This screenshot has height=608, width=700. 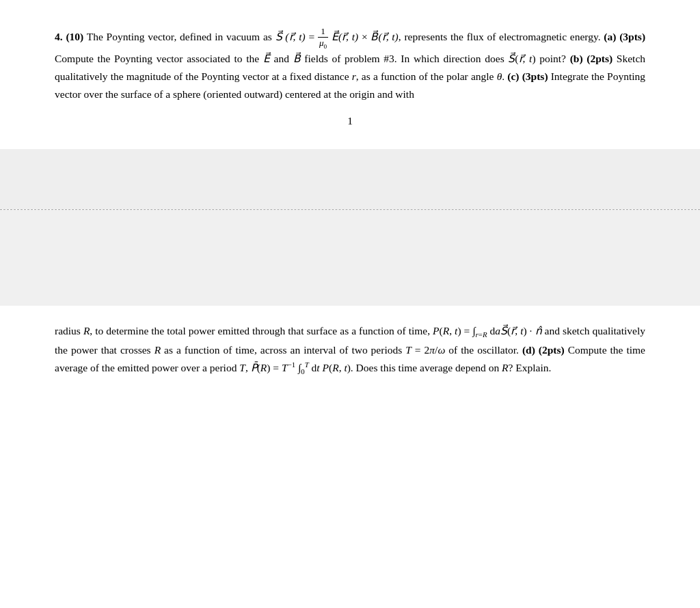 What do you see at coordinates (535, 77) in the screenshot?
I see `part-c-pts: (3pts)` at bounding box center [535, 77].